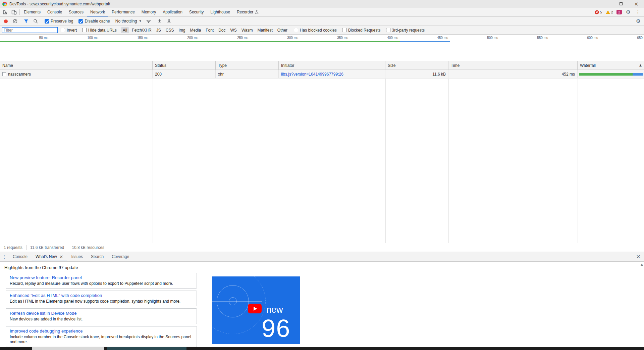 The width and height of the screenshot is (644, 350). Describe the element at coordinates (598, 12) in the screenshot. I see `console-errors-badge: 5` at that location.